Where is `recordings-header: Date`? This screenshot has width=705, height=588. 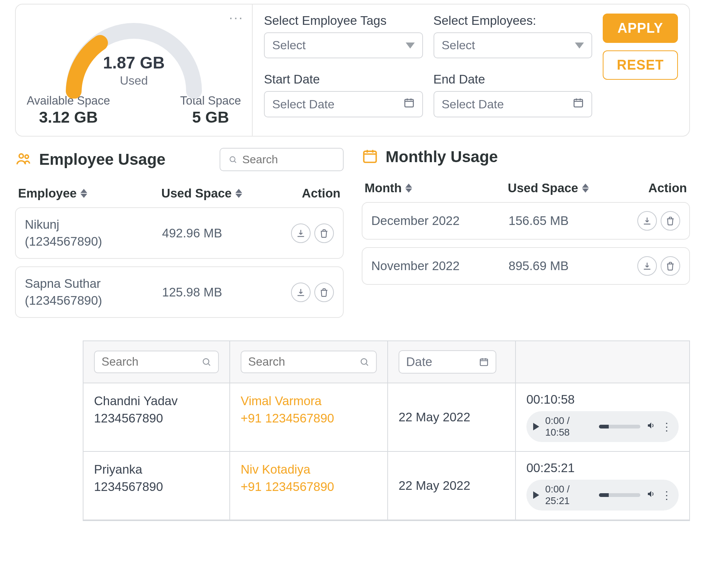
recordings-header: Date is located at coordinates (387, 362).